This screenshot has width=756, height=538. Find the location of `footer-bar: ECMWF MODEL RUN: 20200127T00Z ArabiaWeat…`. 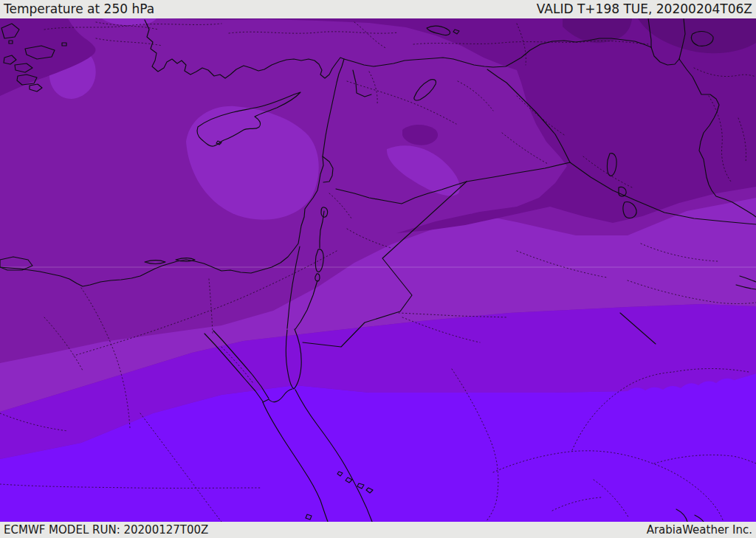

footer-bar: ECMWF MODEL RUN: 20200127T00Z ArabiaWeat… is located at coordinates (378, 530).